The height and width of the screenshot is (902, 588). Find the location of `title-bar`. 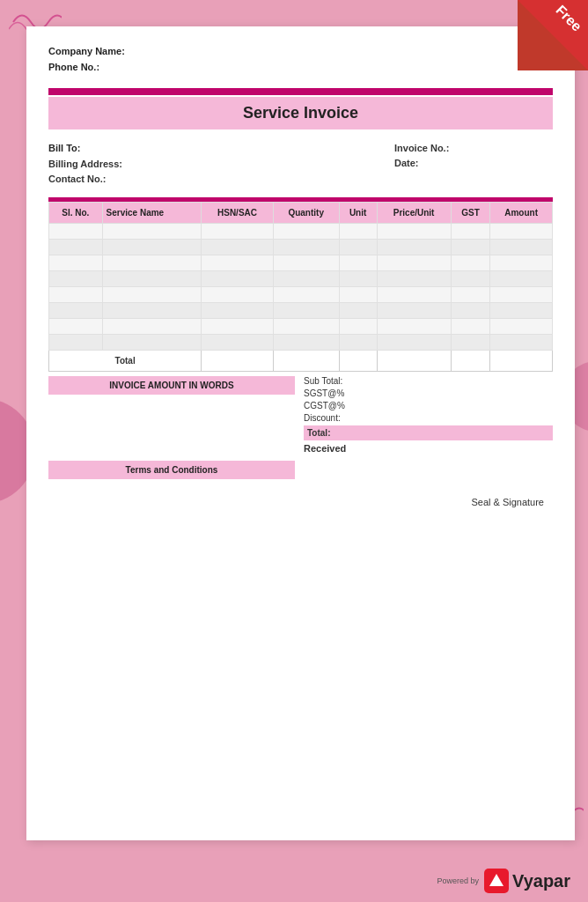

title-bar is located at coordinates (301, 92).